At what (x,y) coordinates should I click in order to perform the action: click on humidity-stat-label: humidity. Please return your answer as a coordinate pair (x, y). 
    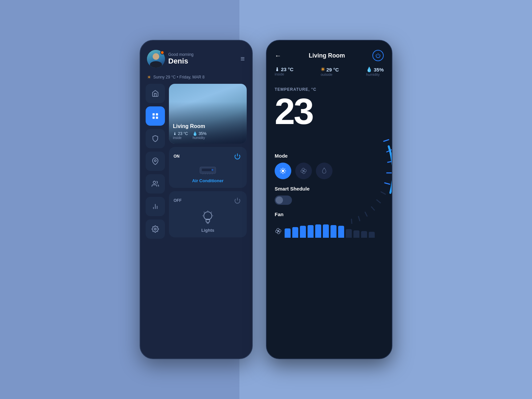
    Looking at the image, I should click on (373, 74).